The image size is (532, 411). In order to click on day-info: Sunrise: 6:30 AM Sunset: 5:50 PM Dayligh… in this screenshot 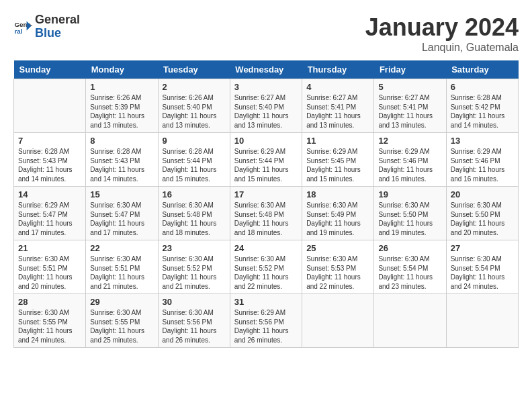, I will do `click(482, 219)`.